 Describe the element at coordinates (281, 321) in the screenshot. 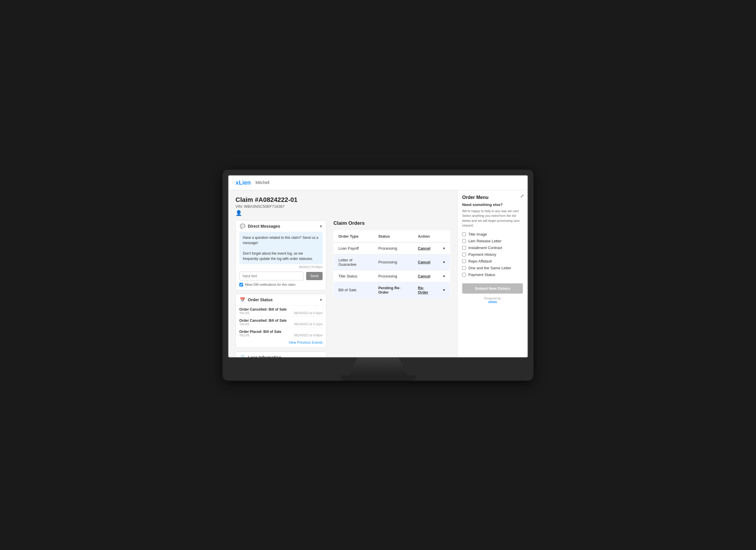

I see `order-status-panel: 📅 Order Status ▾ Order Cancelled: Bill o…` at that location.